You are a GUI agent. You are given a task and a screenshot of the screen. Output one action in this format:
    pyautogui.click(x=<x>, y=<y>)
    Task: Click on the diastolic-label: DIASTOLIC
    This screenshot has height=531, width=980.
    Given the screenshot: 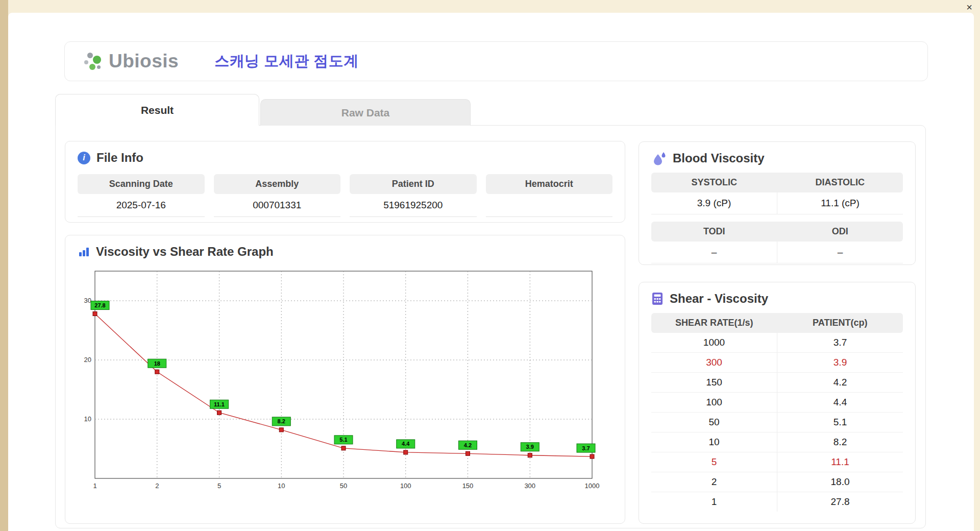 What is the action you would take?
    pyautogui.click(x=840, y=183)
    